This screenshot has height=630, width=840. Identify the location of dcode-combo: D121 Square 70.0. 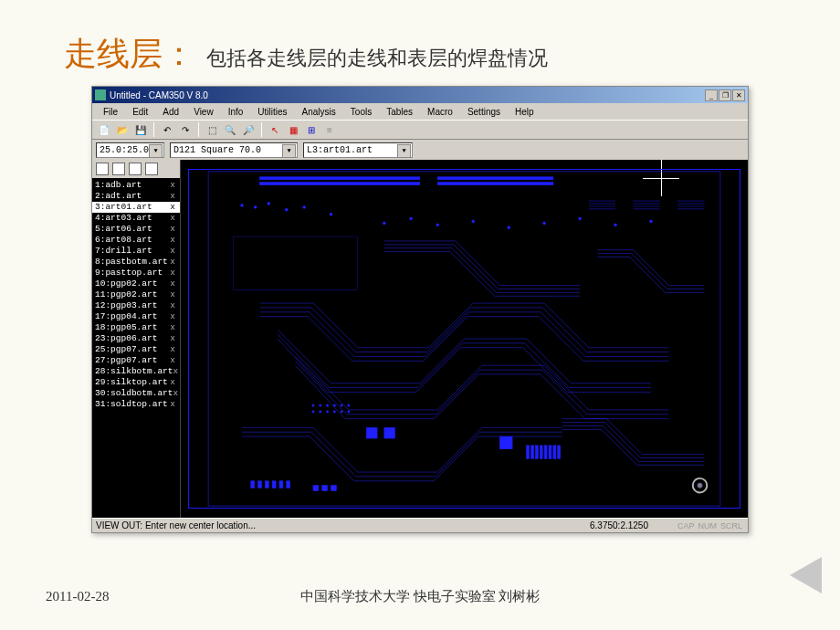
(234, 150).